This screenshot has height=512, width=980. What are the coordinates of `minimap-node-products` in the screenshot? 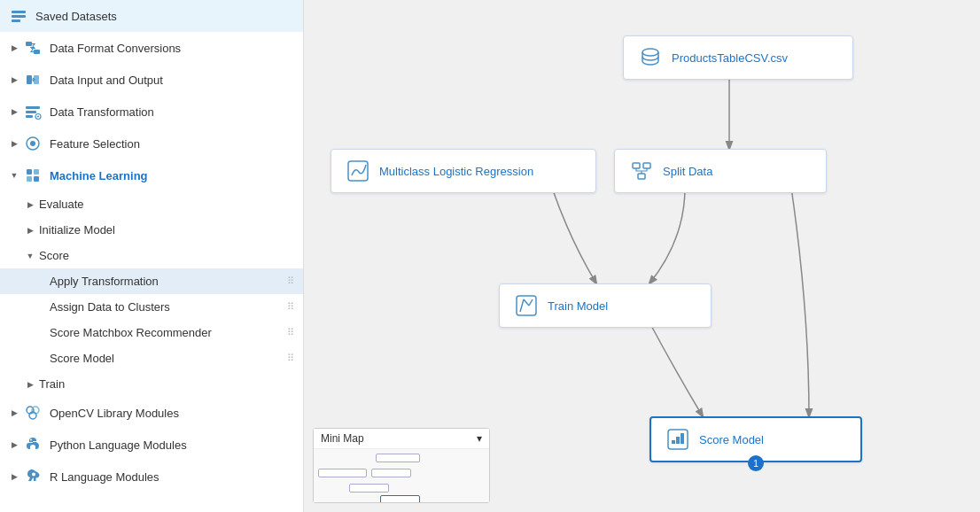 It's located at (398, 458).